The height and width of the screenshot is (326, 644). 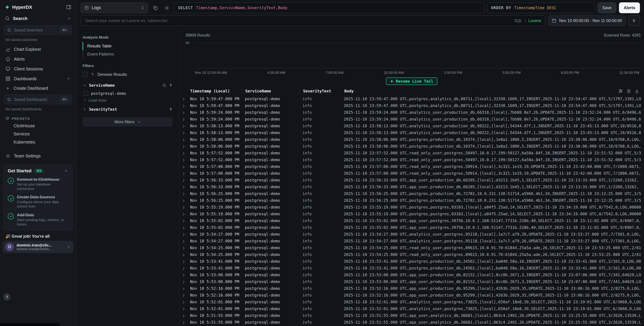 I want to click on denoise-results-checkbox: Denoise Results, so click(x=128, y=74).